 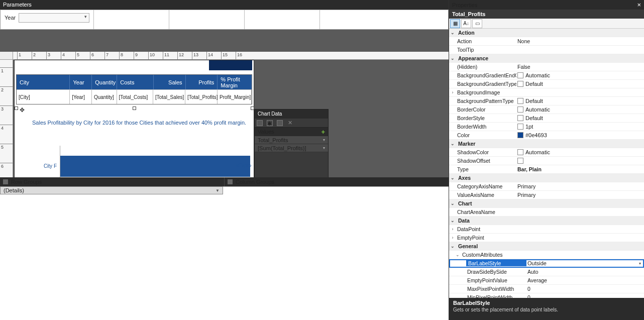 I want to click on prop-draw-side: DrawSideBySide, so click(x=496, y=272).